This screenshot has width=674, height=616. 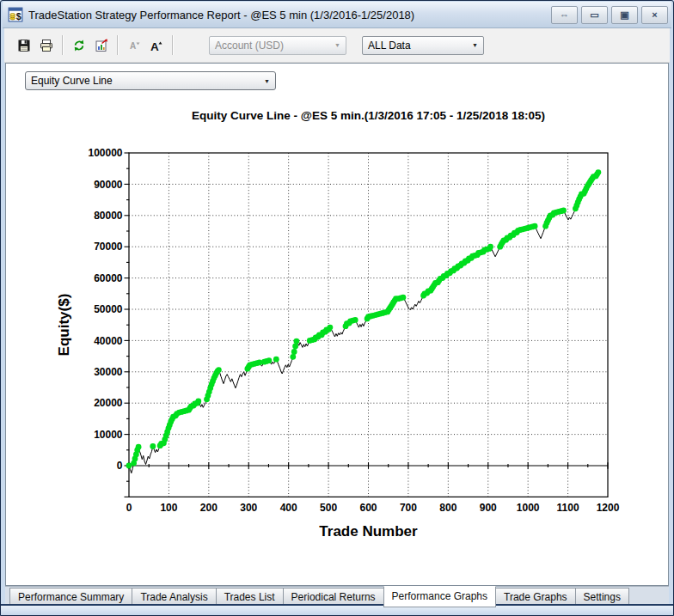 What do you see at coordinates (448, 508) in the screenshot?
I see `x-tick-label: 800` at bounding box center [448, 508].